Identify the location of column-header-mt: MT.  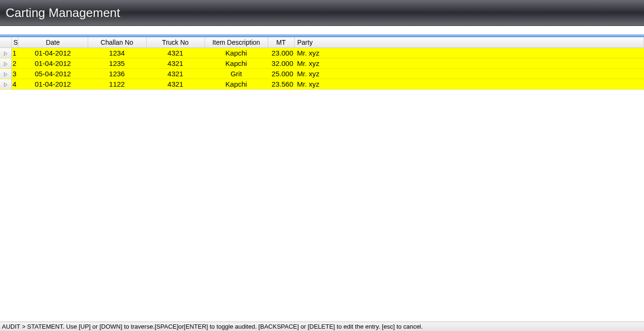
(281, 42).